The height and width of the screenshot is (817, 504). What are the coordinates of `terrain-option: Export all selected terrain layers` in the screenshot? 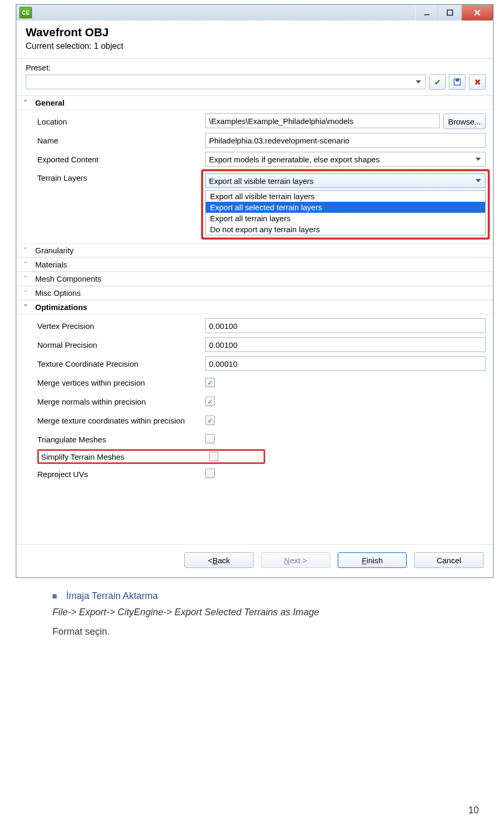 It's located at (345, 207).